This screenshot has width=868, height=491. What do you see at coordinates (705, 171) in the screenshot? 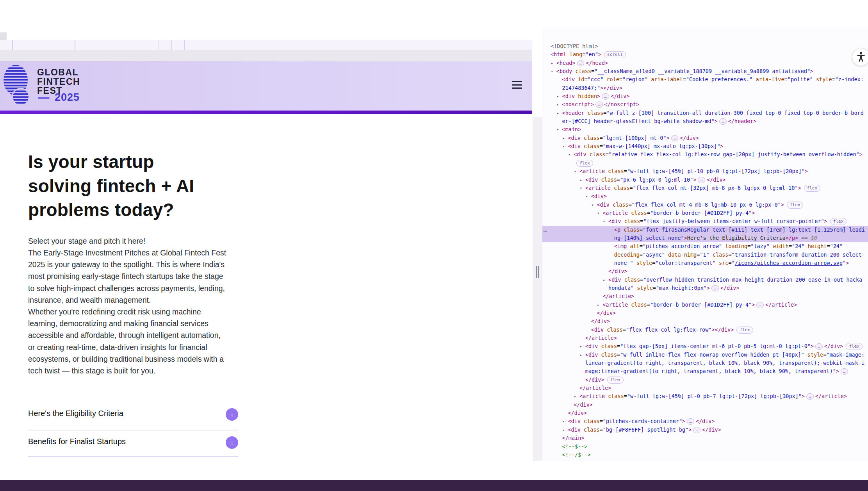
I see `devtools-node-line: ▾<article class="w-full lg:w-[45%] pt-10…` at bounding box center [705, 171].